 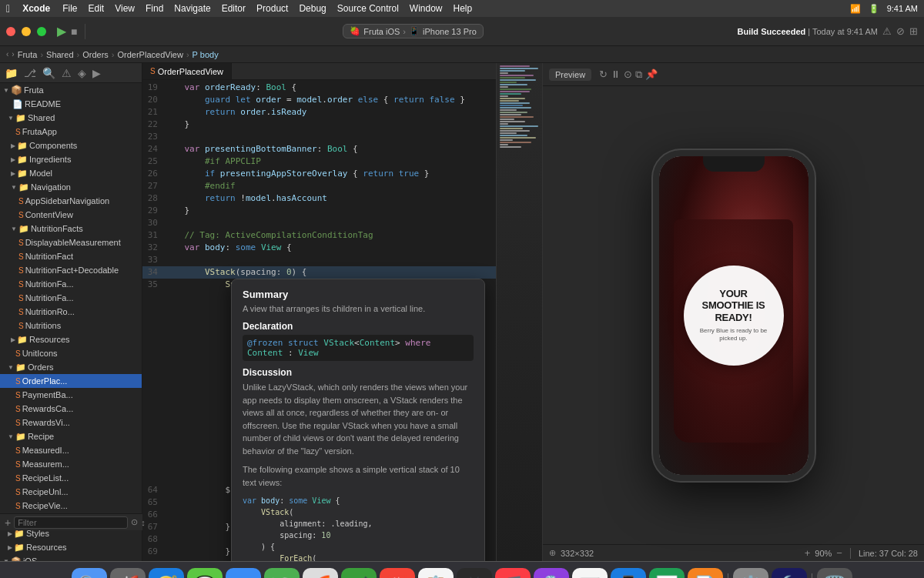 What do you see at coordinates (82, 73) in the screenshot?
I see `test-nav-icon: ◈` at bounding box center [82, 73].